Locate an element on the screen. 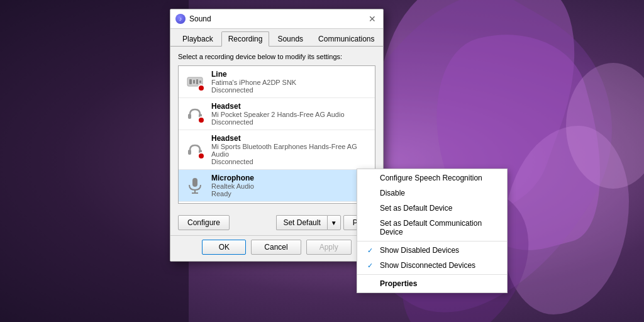 The width and height of the screenshot is (644, 322). ctx-set-default-comm: Set as Default Communication Device is located at coordinates (432, 228).